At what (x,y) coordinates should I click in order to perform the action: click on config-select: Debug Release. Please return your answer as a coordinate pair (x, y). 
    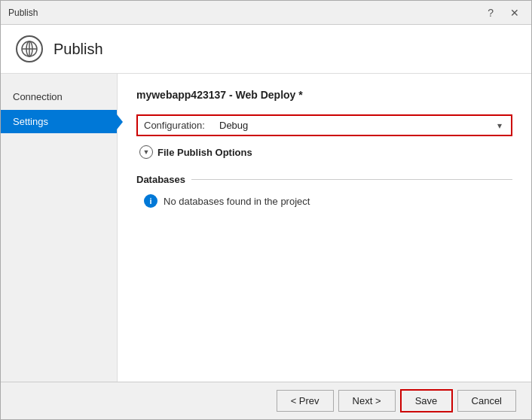
    Looking at the image, I should click on (237, 125).